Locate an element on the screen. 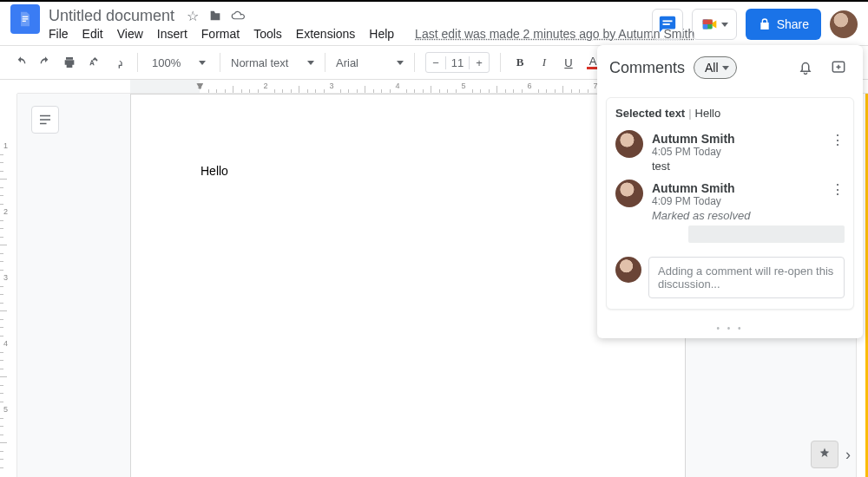  share-label: Share is located at coordinates (793, 24).